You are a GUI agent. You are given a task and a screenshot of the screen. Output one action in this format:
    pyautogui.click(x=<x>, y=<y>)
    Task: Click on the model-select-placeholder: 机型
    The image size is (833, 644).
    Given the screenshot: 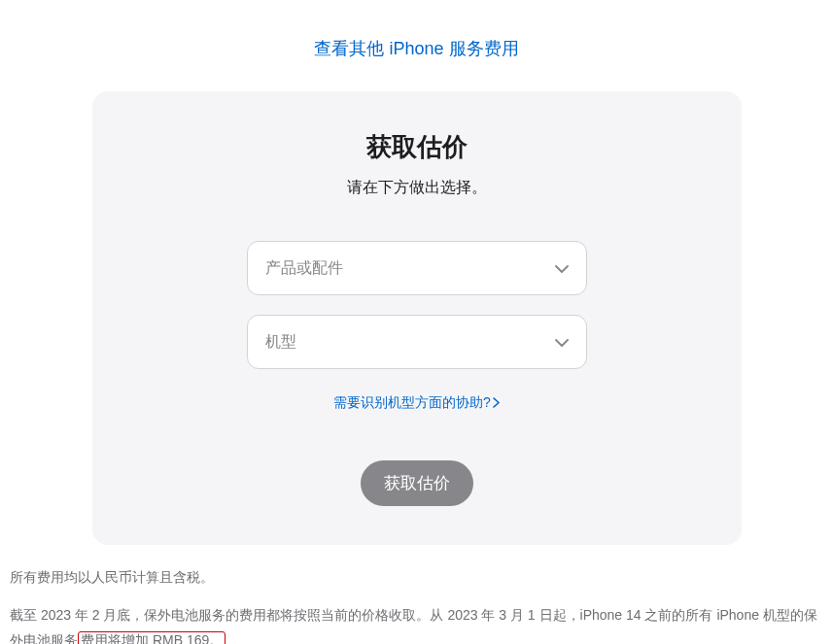 What is the action you would take?
    pyautogui.click(x=281, y=342)
    